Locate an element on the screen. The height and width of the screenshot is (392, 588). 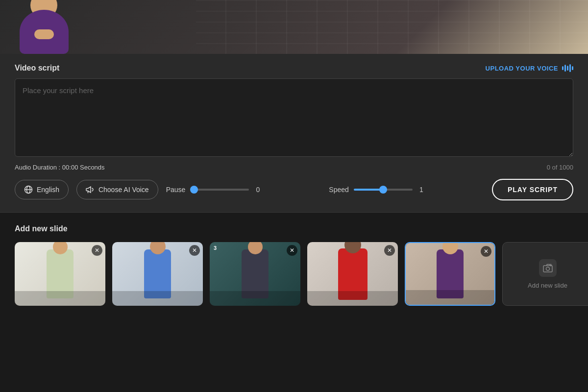
play-script-button: PLAY SCRIPT is located at coordinates (533, 190).